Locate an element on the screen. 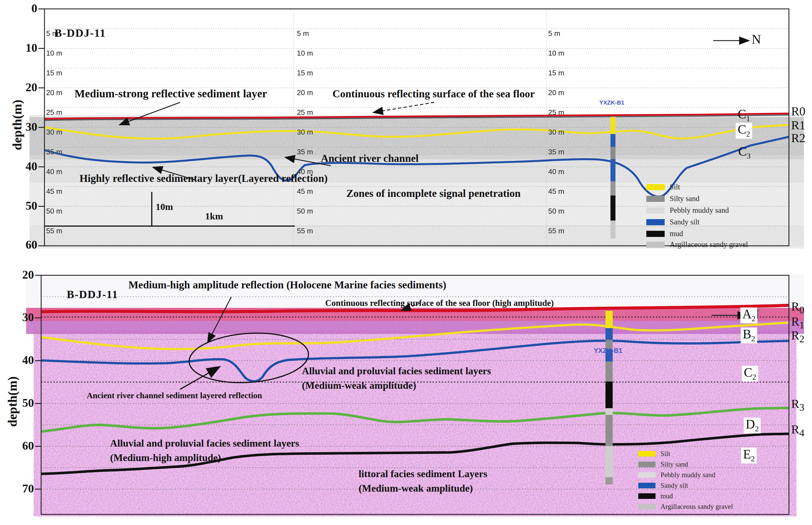 This screenshot has height=525, width=812. horizon-subscript: 4 is located at coordinates (801, 433).